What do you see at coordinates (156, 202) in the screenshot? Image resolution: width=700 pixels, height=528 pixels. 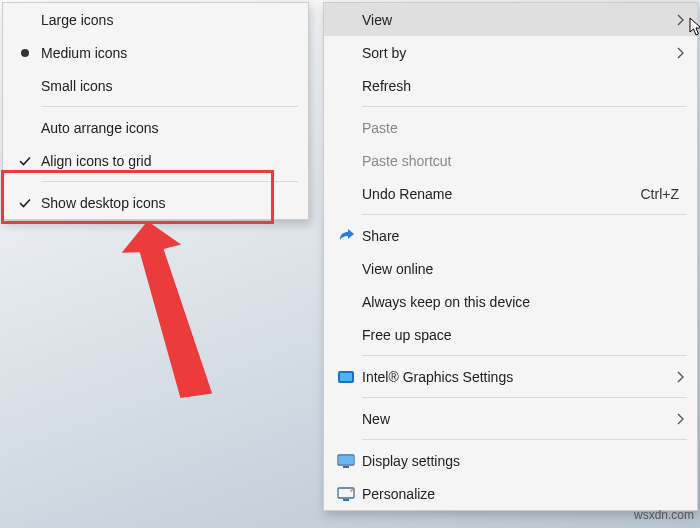 I see `submenu-item-show-desktop-icons: Show desktop icons` at bounding box center [156, 202].